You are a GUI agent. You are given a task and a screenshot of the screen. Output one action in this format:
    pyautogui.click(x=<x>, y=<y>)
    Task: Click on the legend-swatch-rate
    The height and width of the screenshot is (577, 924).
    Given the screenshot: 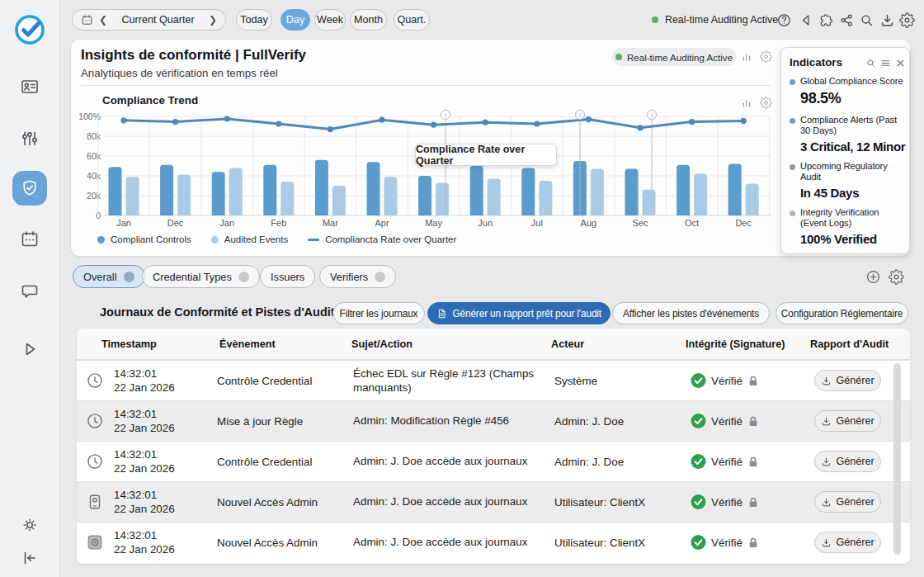 What is the action you would take?
    pyautogui.click(x=314, y=239)
    